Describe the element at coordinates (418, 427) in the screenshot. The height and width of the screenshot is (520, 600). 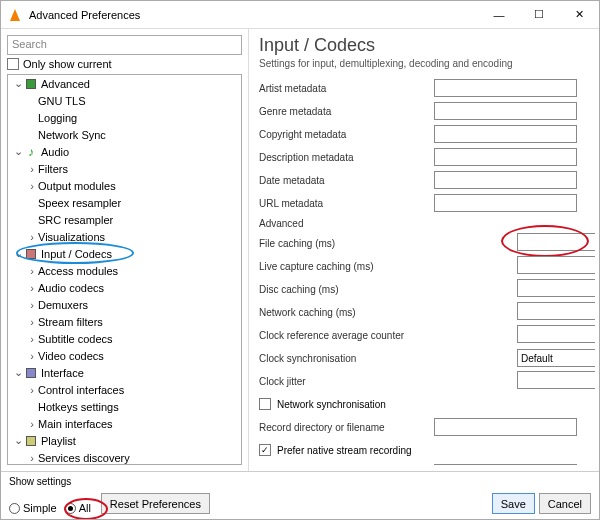
I see `setting-row: Record directory or filename` at that location.